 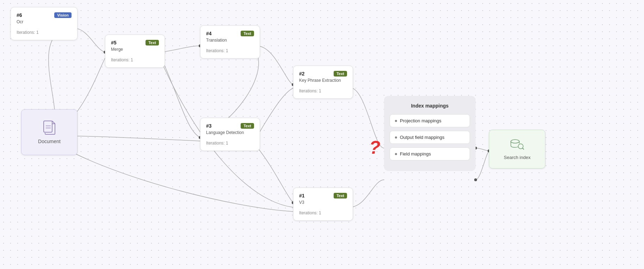 What do you see at coordinates (323, 80) in the screenshot?
I see `node-2-title: Key Phrase Extraction` at bounding box center [323, 80].